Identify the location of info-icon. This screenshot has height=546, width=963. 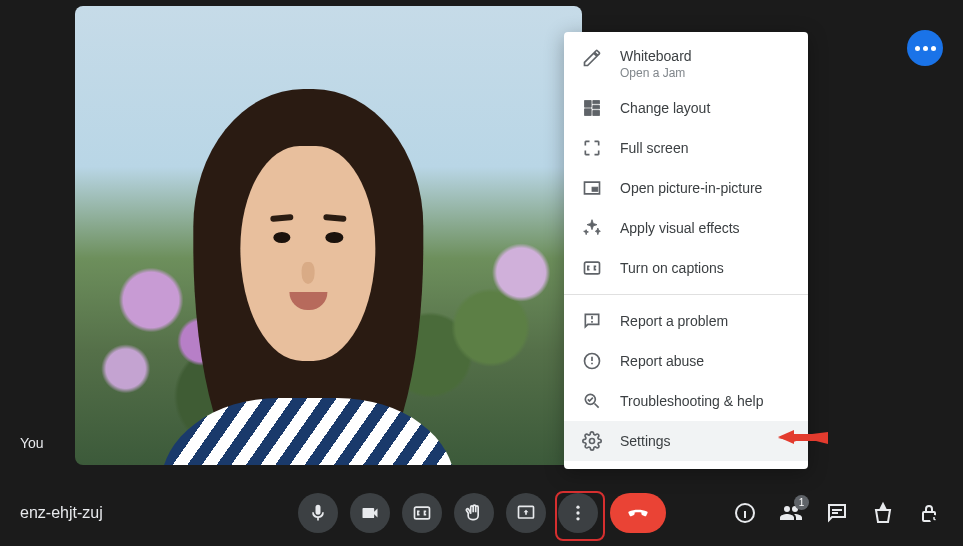
(745, 513).